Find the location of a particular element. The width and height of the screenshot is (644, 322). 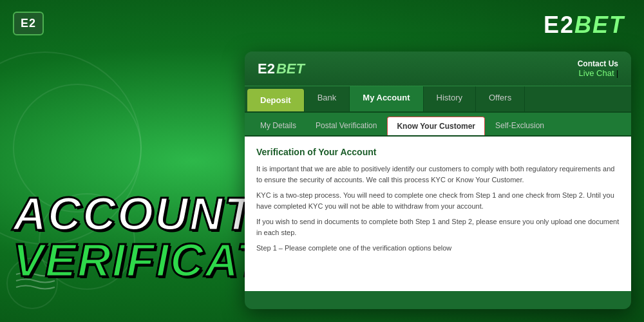

contact-title: Contact Us is located at coordinates (598, 64).